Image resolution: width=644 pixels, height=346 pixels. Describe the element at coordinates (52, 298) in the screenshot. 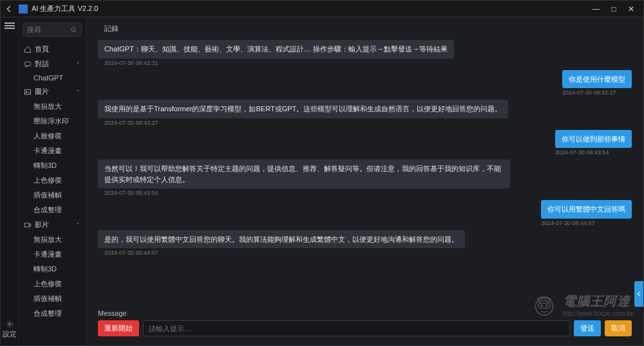

I see `sidebar-item-video-4: 插值補幀` at that location.